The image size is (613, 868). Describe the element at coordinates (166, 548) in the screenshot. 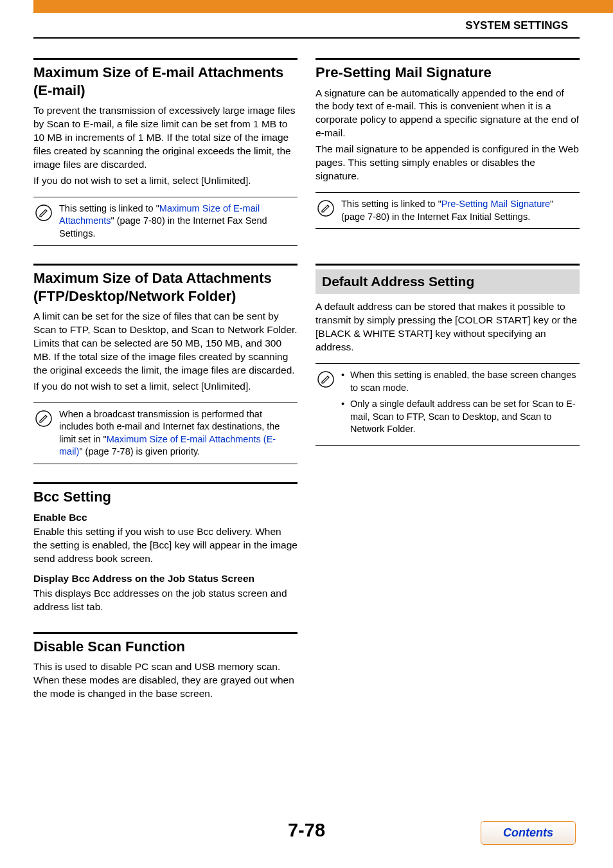

I see `section-bcc: Bcc Setting Enable Bcc Enable this setti…` at that location.